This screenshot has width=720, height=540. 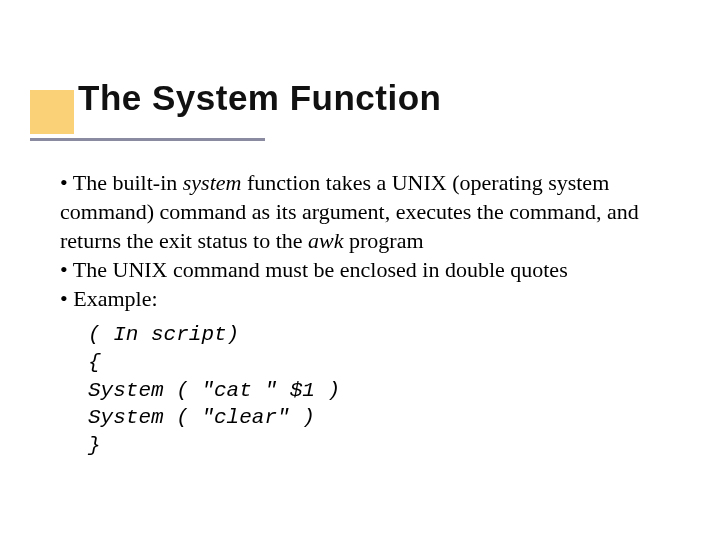 What do you see at coordinates (389, 363) in the screenshot?
I see `code-line: {` at bounding box center [389, 363].